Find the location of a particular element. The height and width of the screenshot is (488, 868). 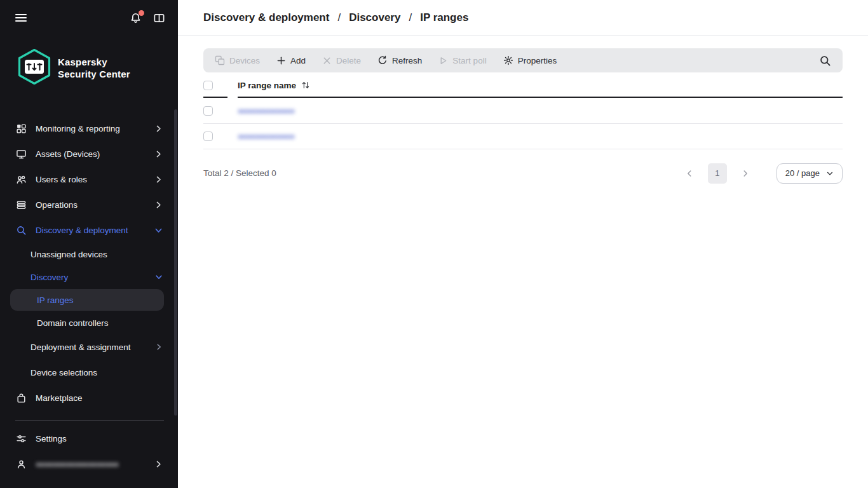

sidebar-item-discovery-deployment: Discovery & deployment is located at coordinates (89, 230).